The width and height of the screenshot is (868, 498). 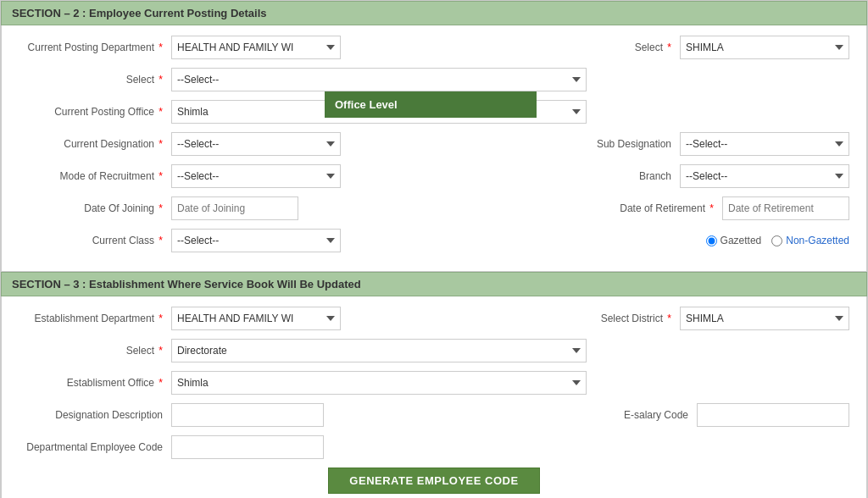 I want to click on date-of-retirement-input, so click(x=786, y=208).